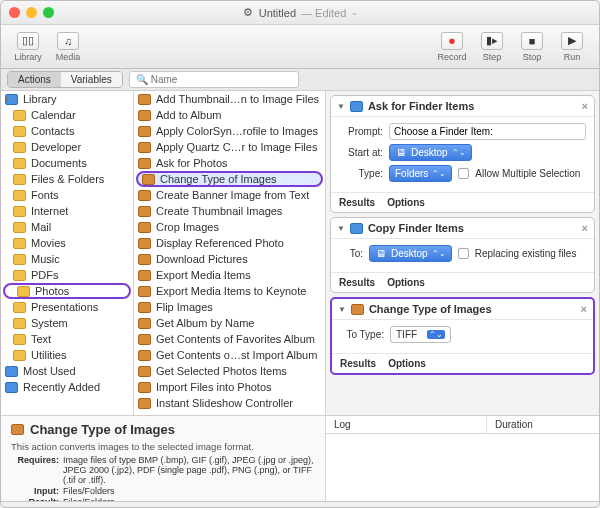 Image resolution: width=600 pixels, height=508 pixels. Describe the element at coordinates (230, 387) in the screenshot. I see `action-item: Import Files into Photos` at that location.